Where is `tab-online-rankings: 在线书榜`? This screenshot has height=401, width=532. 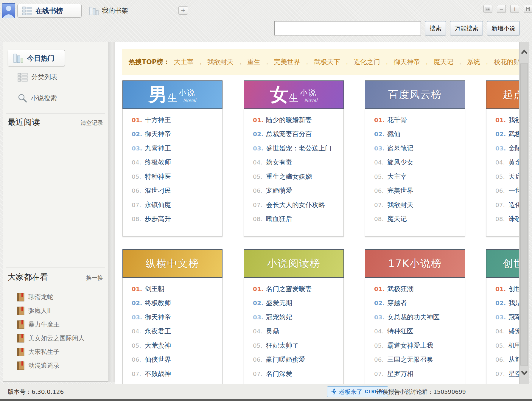 tab-online-rankings: 在线书榜 is located at coordinates (49, 11).